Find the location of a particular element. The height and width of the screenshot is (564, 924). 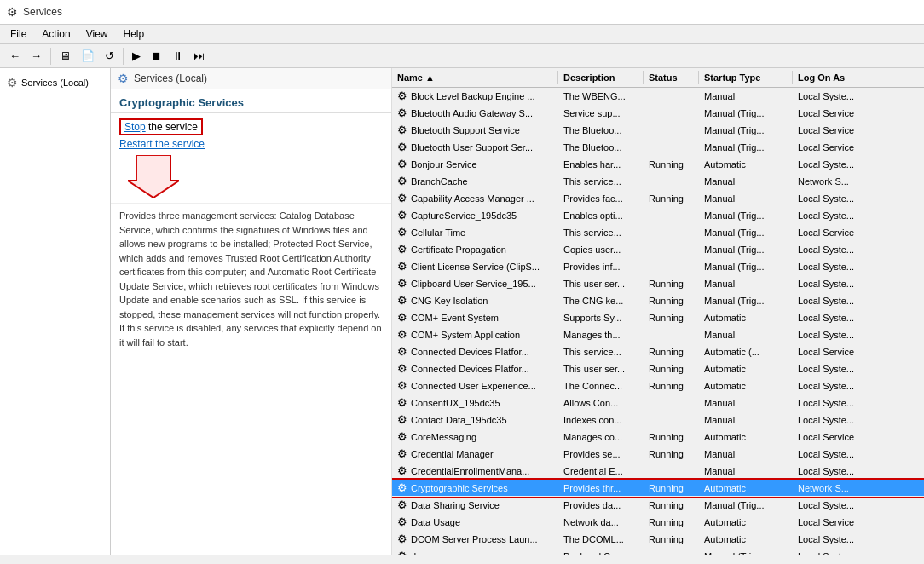

play-button: ▶ is located at coordinates (136, 56).